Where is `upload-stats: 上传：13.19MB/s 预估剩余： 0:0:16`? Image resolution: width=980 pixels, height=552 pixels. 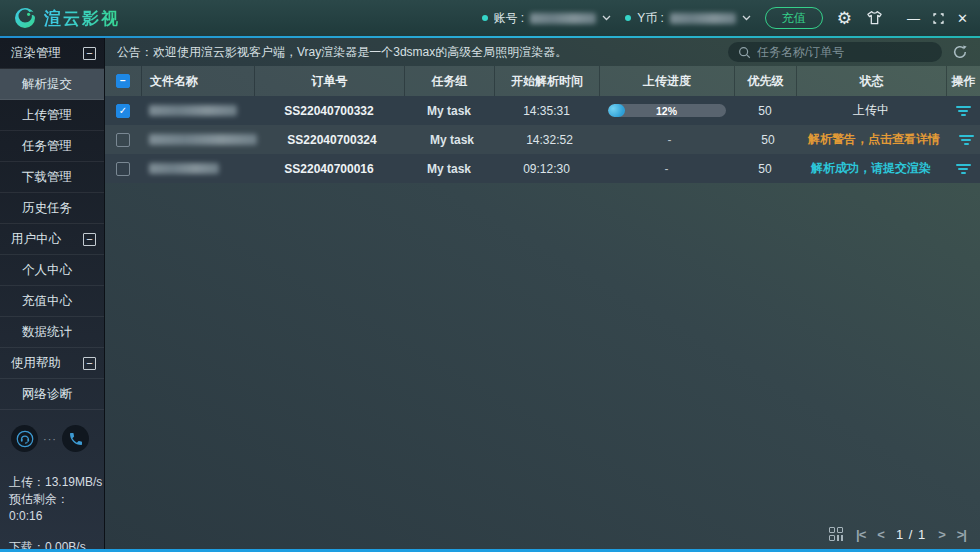
upload-stats: 上传：13.19MB/s 预估剩余： 0:0:16 is located at coordinates (56, 500).